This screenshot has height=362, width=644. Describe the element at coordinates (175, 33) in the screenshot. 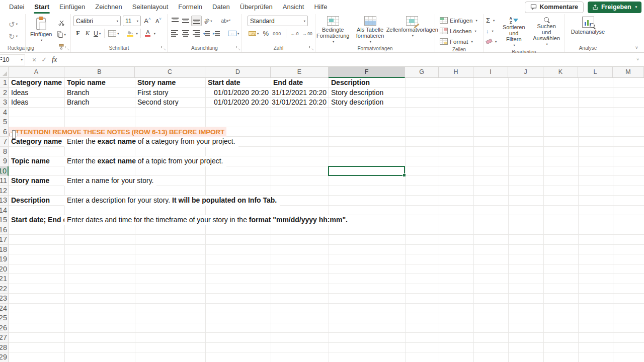

I see `align-left-button` at that location.